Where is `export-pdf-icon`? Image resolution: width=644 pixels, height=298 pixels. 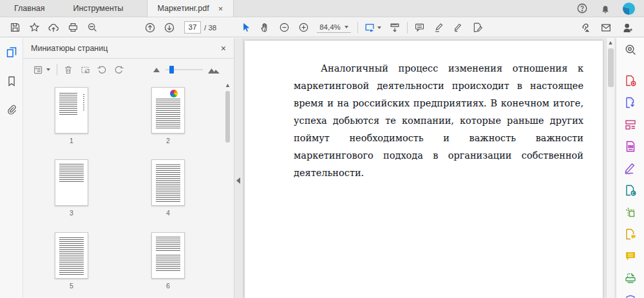 export-pdf-icon is located at coordinates (630, 103).